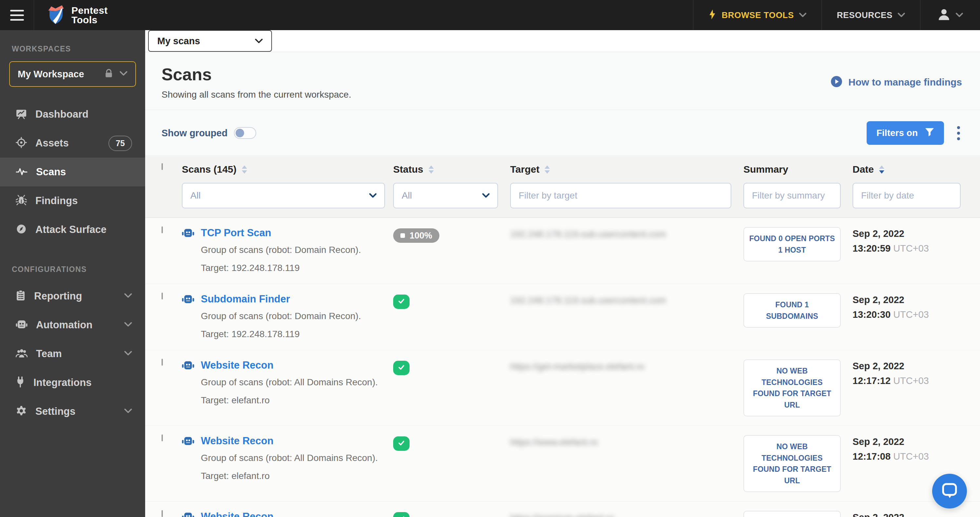 The image size is (980, 517). I want to click on show-grouped-toggle, so click(245, 133).